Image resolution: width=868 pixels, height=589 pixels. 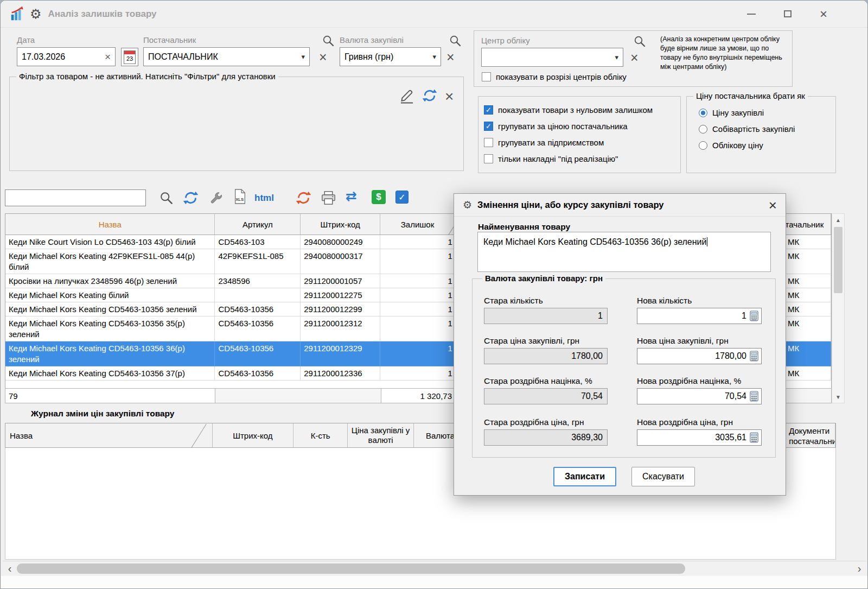 What do you see at coordinates (351, 569) in the screenshot?
I see `hscroll-thumb` at bounding box center [351, 569].